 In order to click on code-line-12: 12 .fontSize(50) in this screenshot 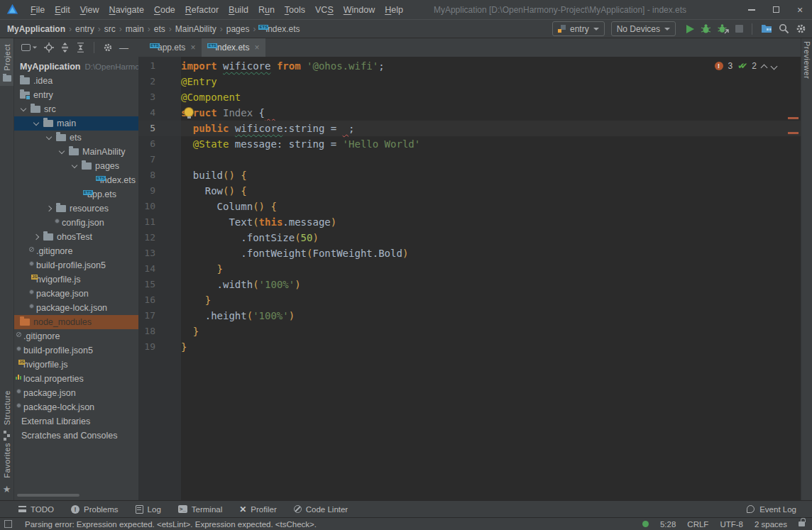, I will do `click(470, 238)`.